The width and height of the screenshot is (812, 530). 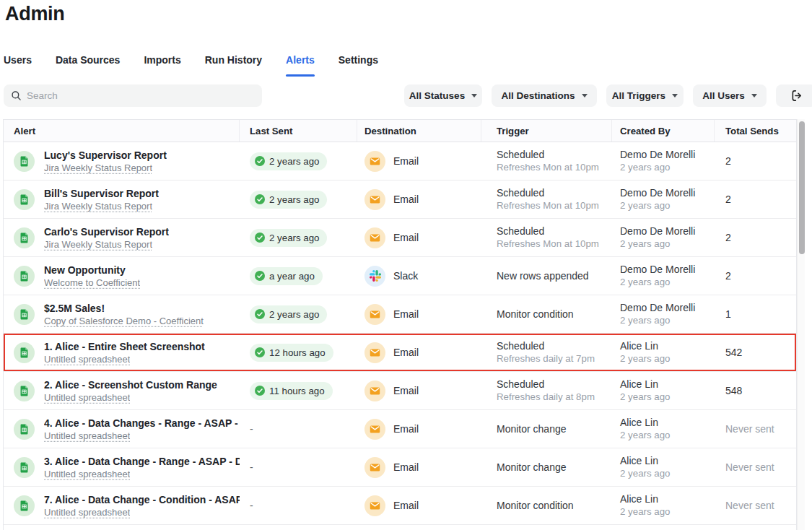 I want to click on tab-settings: Settings, so click(x=358, y=61).